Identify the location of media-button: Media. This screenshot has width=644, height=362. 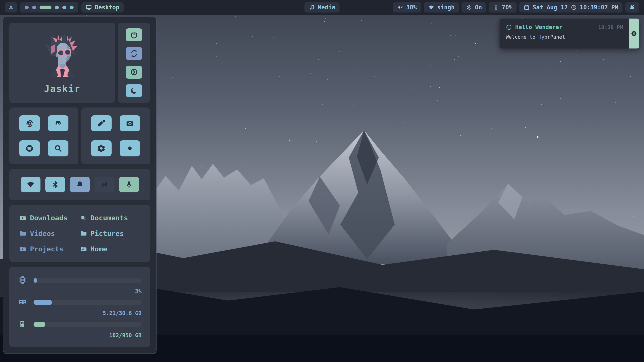
(322, 7).